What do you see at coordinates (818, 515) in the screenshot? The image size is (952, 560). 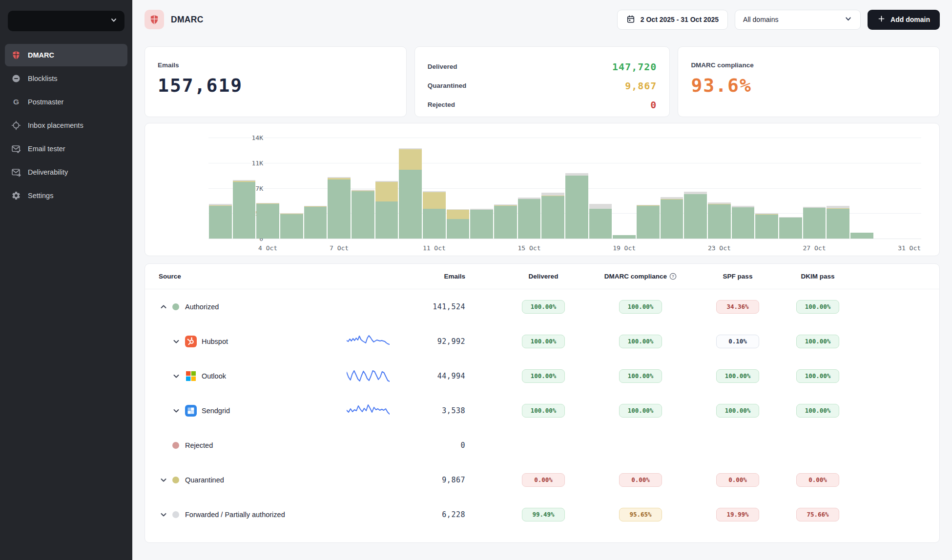 I see `percent-badge: 75.66%` at bounding box center [818, 515].